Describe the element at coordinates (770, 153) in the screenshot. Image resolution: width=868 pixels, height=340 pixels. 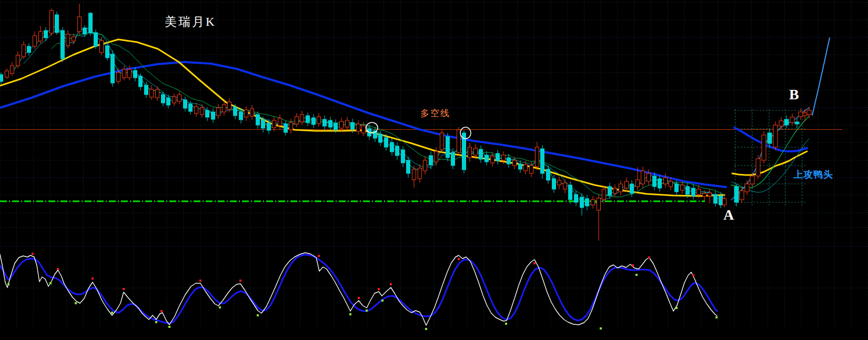
I see `inset-moving-averages` at that location.